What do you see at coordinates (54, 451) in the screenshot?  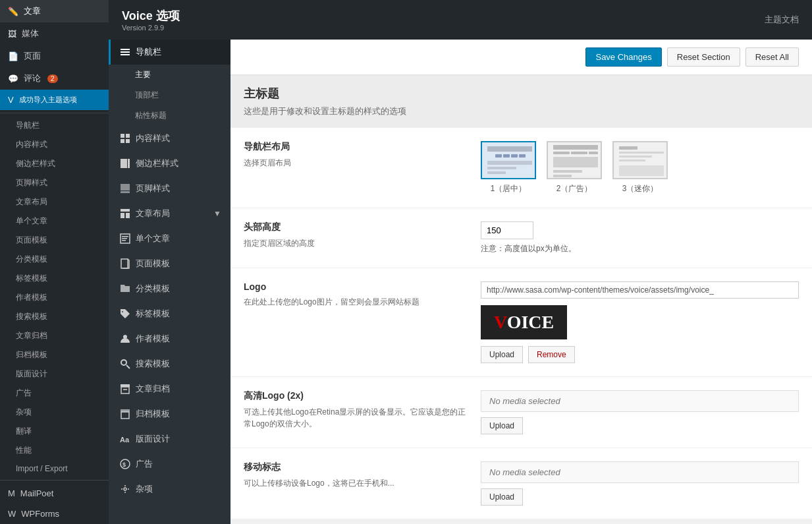 I see `sub-performance: 性能` at bounding box center [54, 451].